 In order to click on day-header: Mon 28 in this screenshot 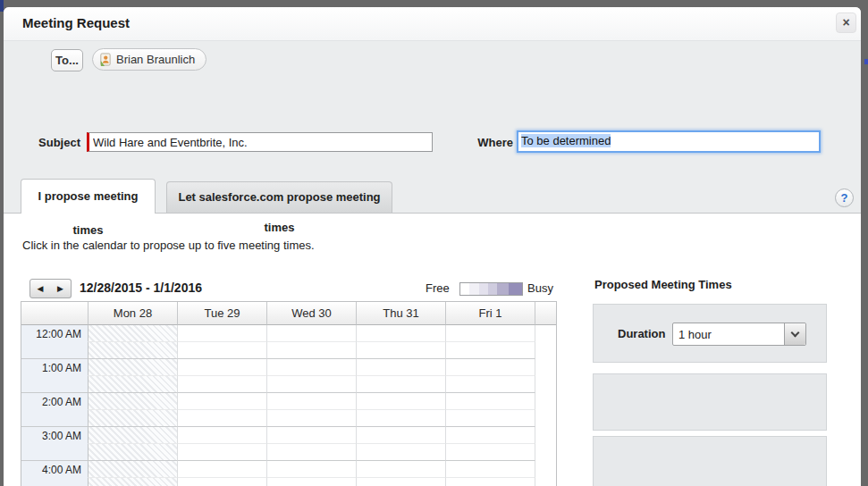, I will do `click(133, 314)`.